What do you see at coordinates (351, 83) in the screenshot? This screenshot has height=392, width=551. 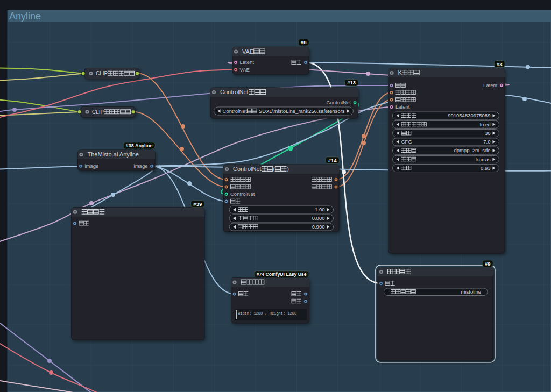 I see `svg-text: #13` at bounding box center [351, 83].